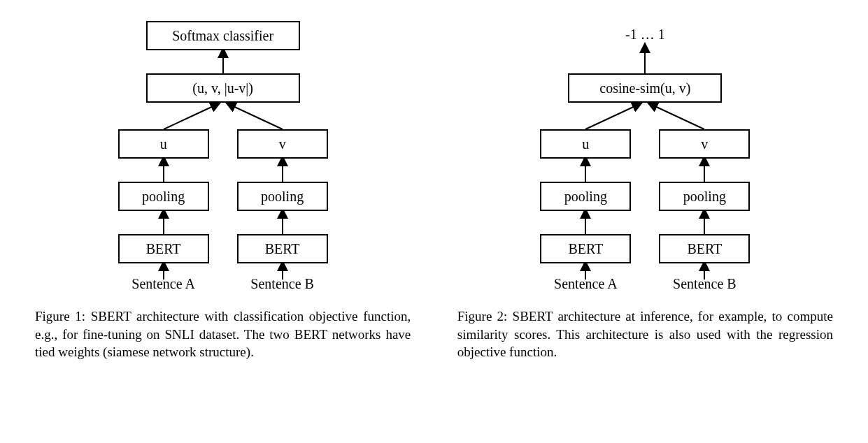 Image resolution: width=868 pixels, height=443 pixels. What do you see at coordinates (222, 334) in the screenshot?
I see `figure-1-caption: Figure 1: SBERT architecture with classi…` at bounding box center [222, 334].